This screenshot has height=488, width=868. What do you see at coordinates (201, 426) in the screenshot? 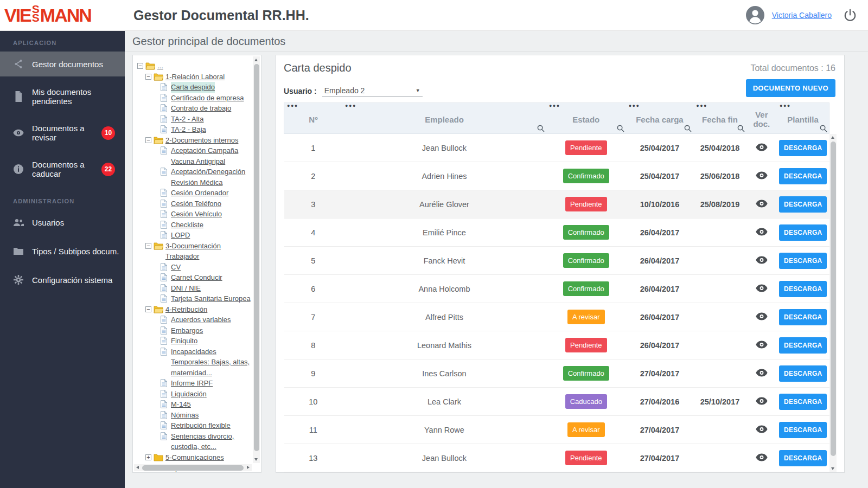
I see `tree-document-link: Retribución flexible` at bounding box center [201, 426].